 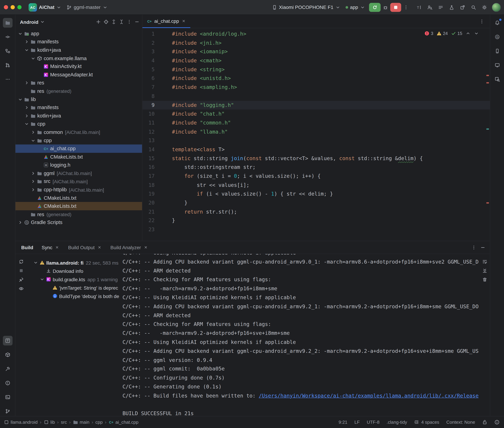 I want to click on pin-icon, so click(x=21, y=280).